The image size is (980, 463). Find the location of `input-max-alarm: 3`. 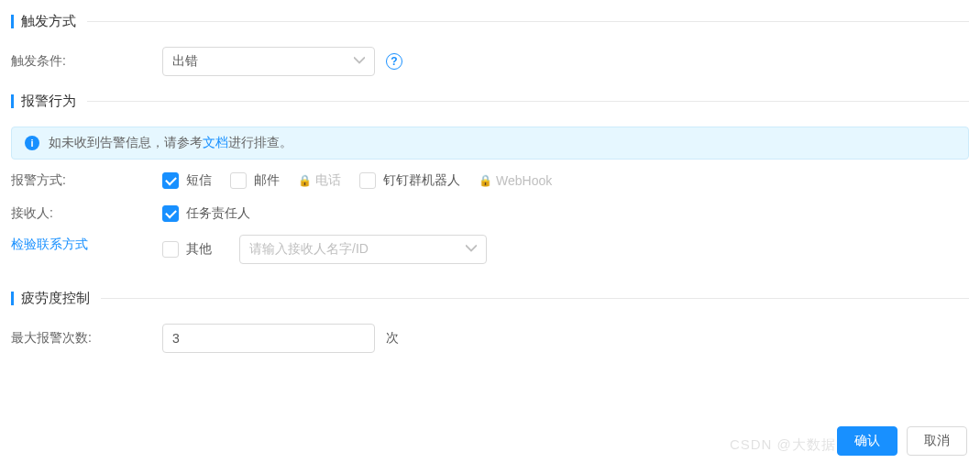

input-max-alarm: 3 is located at coordinates (269, 338).